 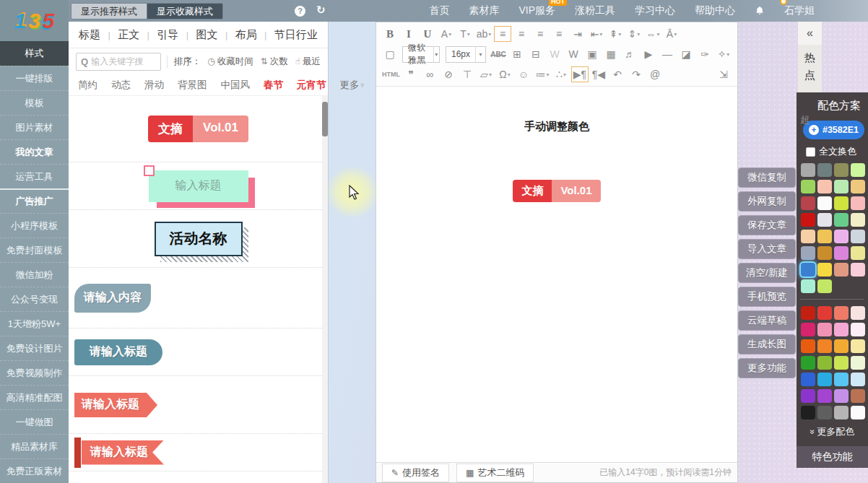 I want to click on keyword-search-box: Q, so click(x=118, y=62).